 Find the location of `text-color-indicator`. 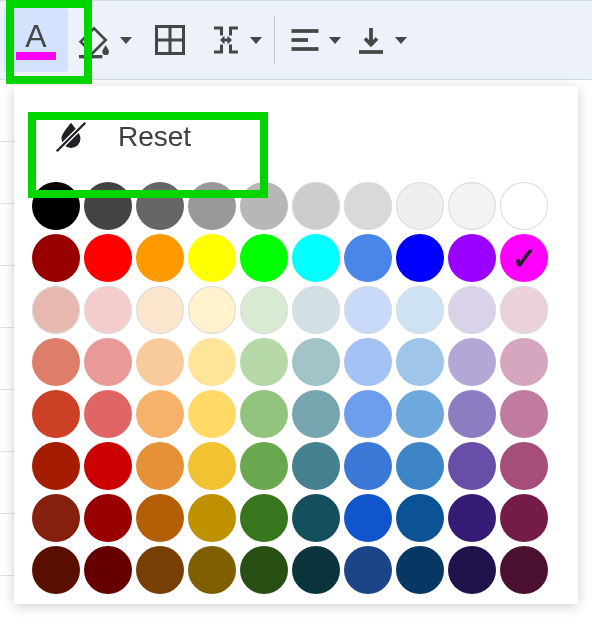

text-color-indicator is located at coordinates (36, 56).